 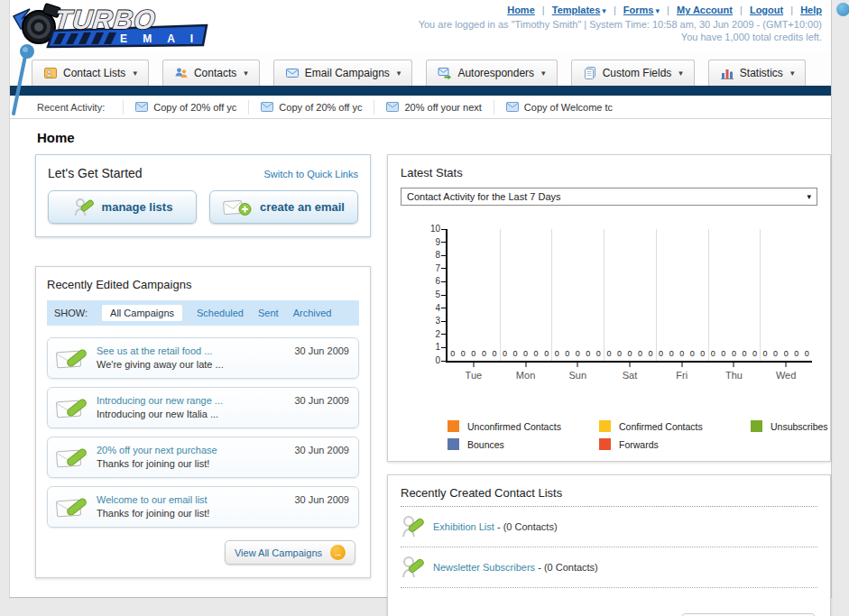 What do you see at coordinates (496, 73) in the screenshot?
I see `tab-label: Autoresponders` at bounding box center [496, 73].